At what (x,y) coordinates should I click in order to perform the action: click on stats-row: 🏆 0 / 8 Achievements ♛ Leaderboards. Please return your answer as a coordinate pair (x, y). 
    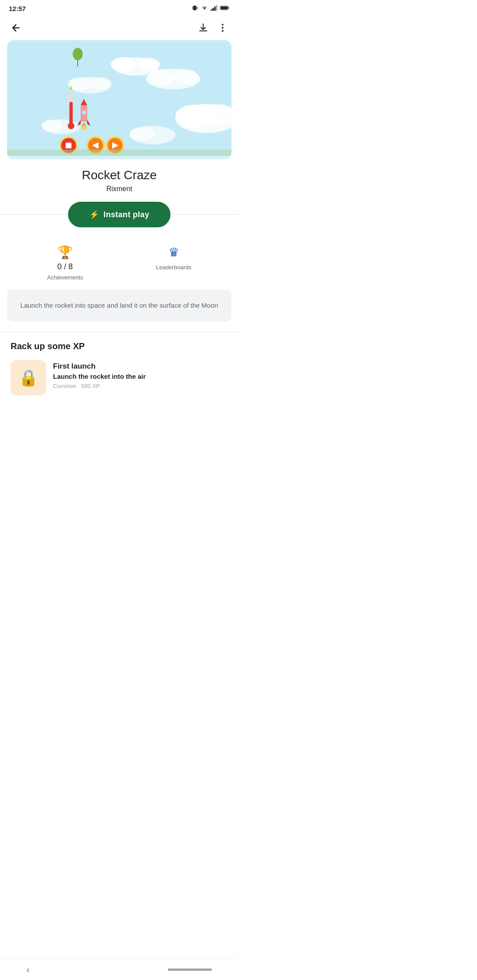
    Looking at the image, I should click on (119, 264).